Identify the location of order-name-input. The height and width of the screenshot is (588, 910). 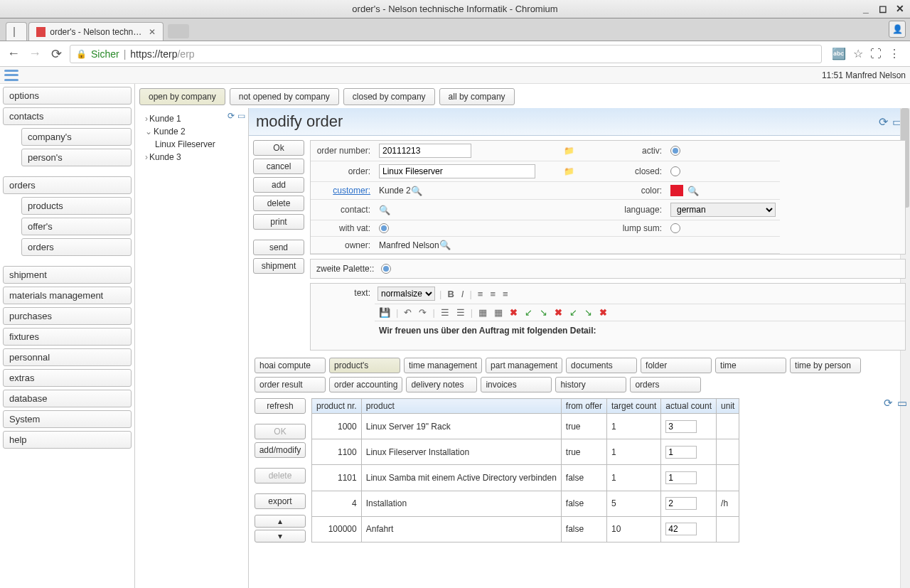
(457, 171).